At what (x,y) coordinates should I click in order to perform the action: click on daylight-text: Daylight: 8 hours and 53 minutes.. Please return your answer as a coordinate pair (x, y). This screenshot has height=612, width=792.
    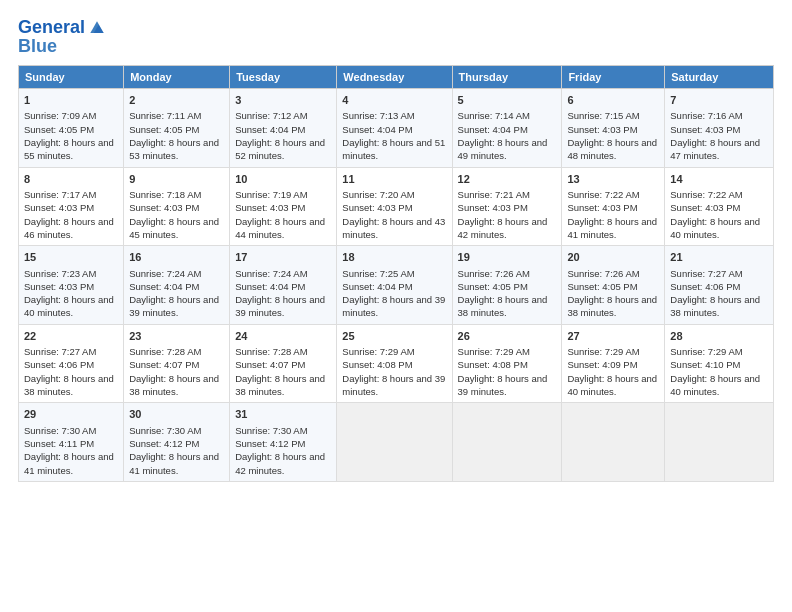
    Looking at the image, I should click on (174, 149).